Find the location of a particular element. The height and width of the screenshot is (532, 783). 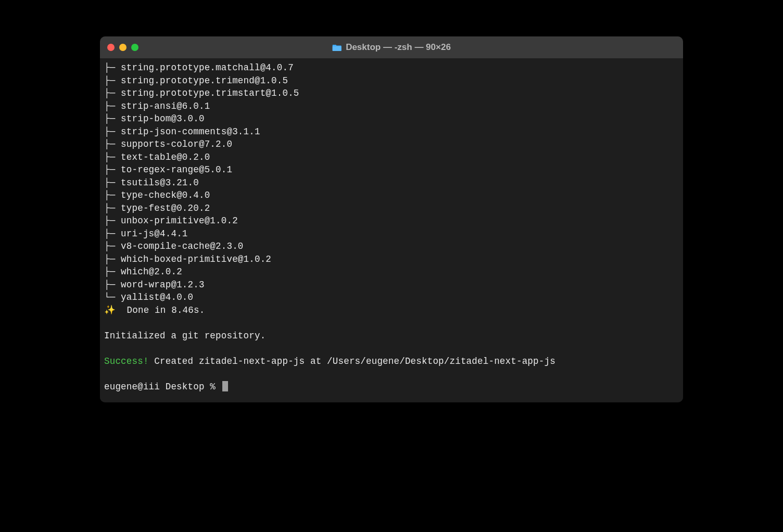

success-label: Success! is located at coordinates (127, 361).